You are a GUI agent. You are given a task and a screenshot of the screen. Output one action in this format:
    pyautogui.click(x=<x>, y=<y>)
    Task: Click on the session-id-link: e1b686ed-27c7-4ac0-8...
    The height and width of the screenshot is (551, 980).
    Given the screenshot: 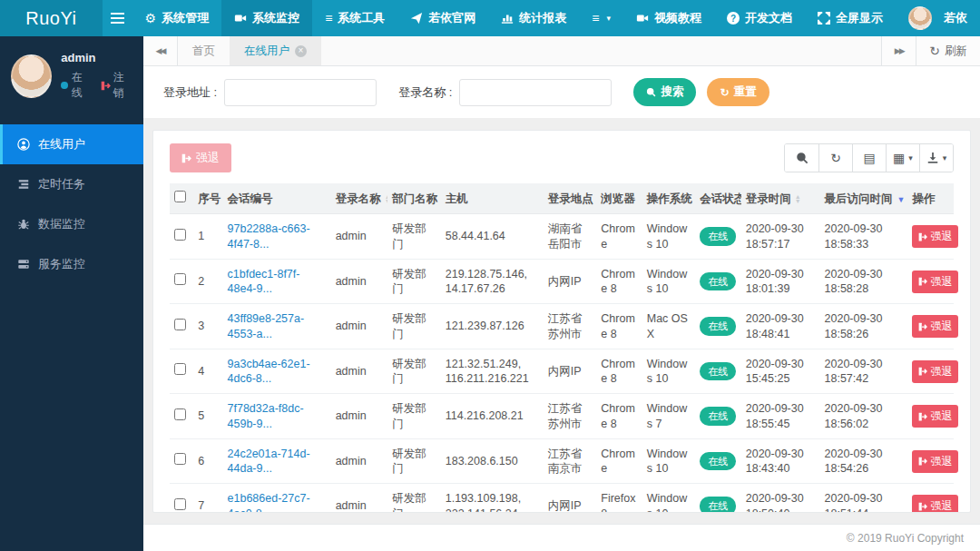 What is the action you would take?
    pyautogui.click(x=278, y=498)
    